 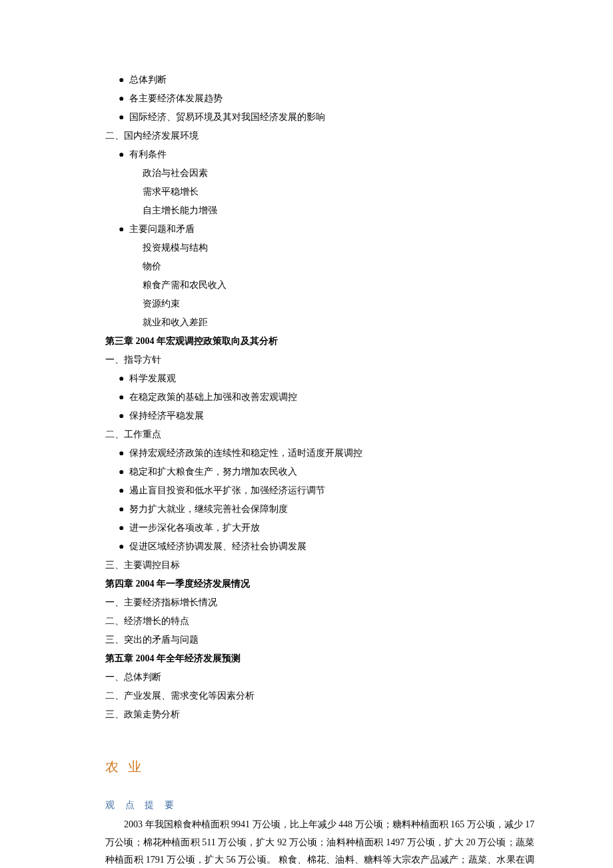 I want to click on toc-section-title: 一、主要经济指标增长情况, so click(x=306, y=603).